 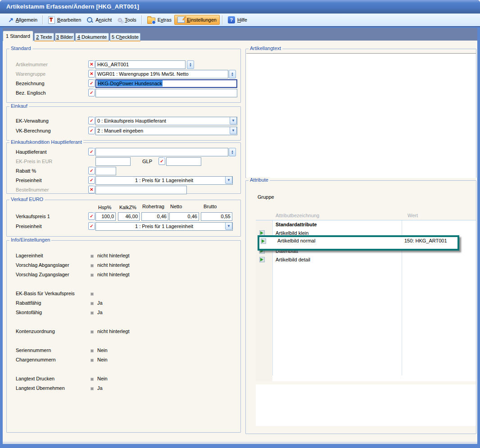 What do you see at coordinates (32, 64) in the screenshot?
I see `artikelnummer-label: Artikelnummer` at bounding box center [32, 64].